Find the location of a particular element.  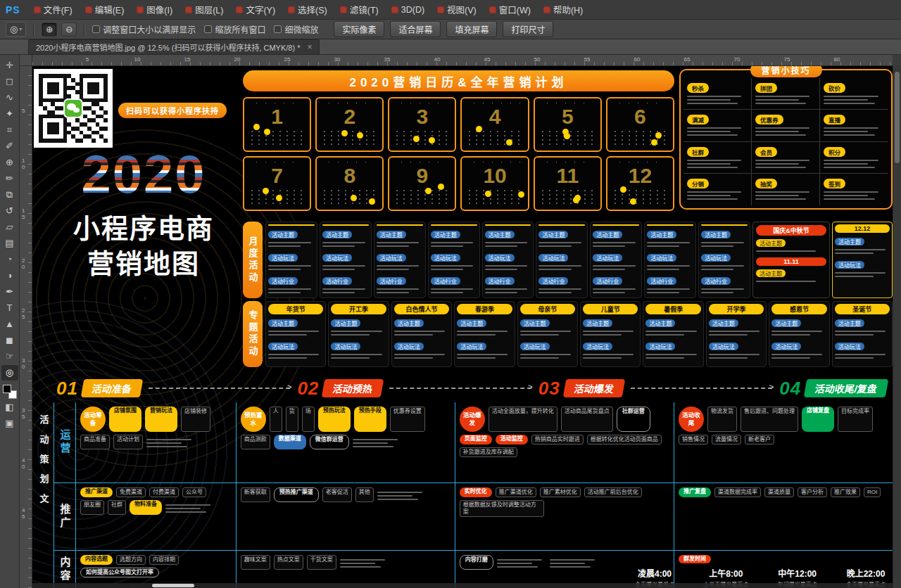

activity-card-title: 母亲节 is located at coordinates (548, 309).